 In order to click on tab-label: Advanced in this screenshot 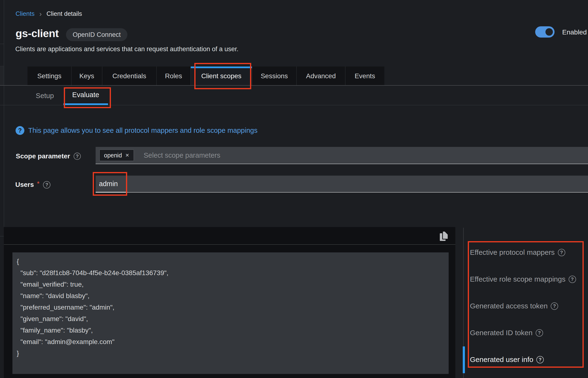, I will do `click(321, 76)`.